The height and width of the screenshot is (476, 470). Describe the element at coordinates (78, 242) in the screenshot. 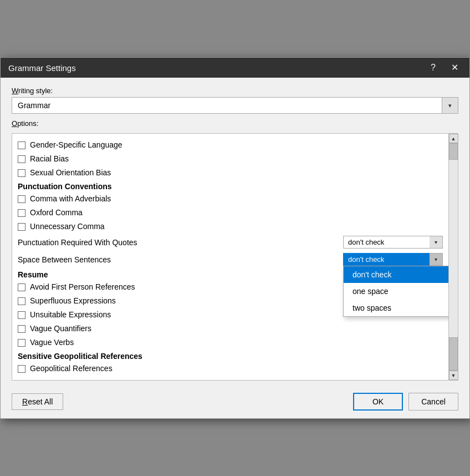

I see `punctuation-quotes-label: Punctuation Required With Quotes` at that location.